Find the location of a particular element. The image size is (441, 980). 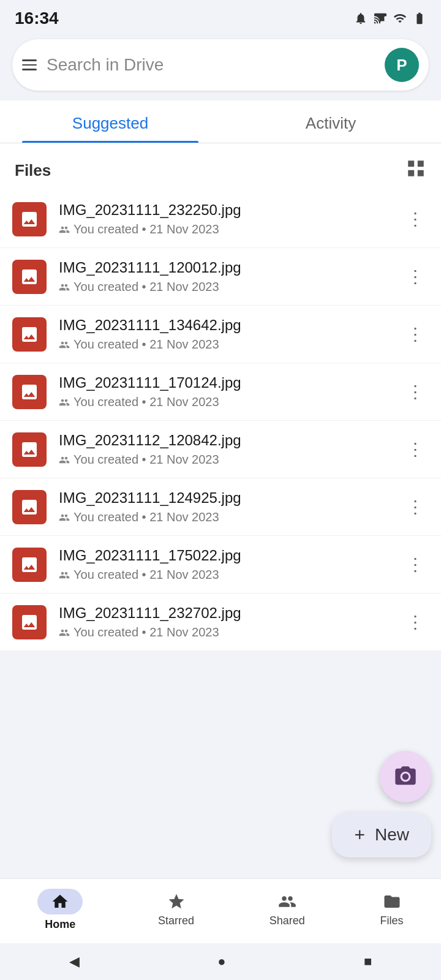

file-name: IMG_20231111_175022.jpg is located at coordinates (224, 556).